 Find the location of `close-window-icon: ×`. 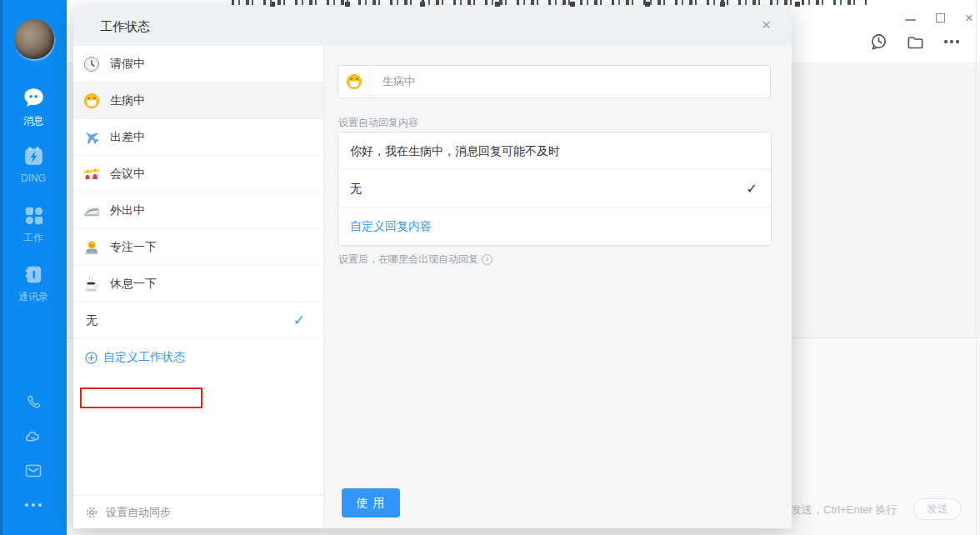

close-window-icon: × is located at coordinates (969, 18).